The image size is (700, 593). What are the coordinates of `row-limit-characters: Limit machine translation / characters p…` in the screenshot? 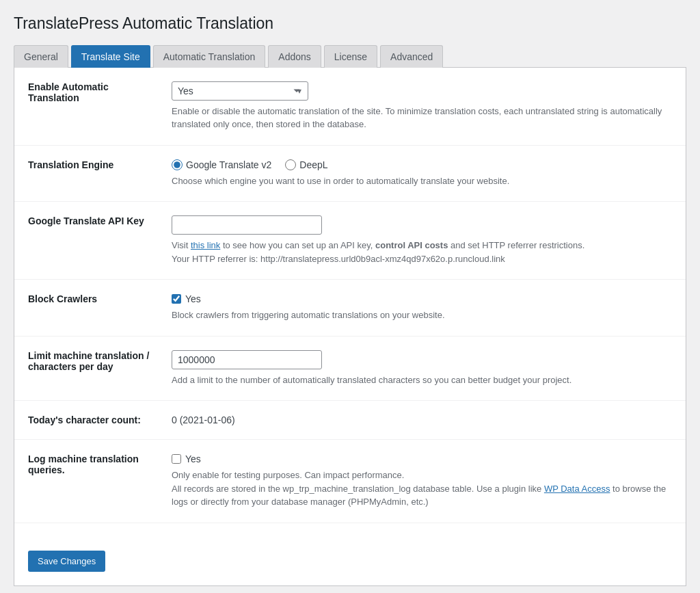 It's located at (350, 368).